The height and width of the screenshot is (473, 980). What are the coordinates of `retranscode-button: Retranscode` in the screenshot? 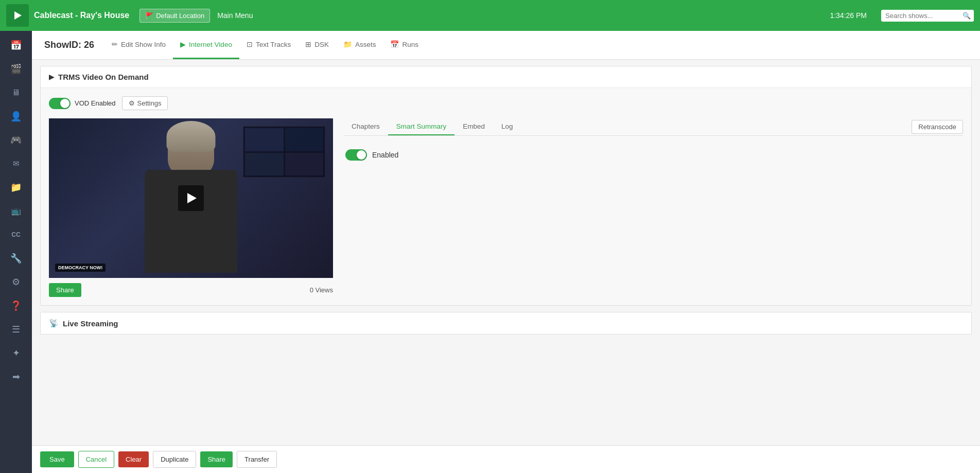 It's located at (937, 127).